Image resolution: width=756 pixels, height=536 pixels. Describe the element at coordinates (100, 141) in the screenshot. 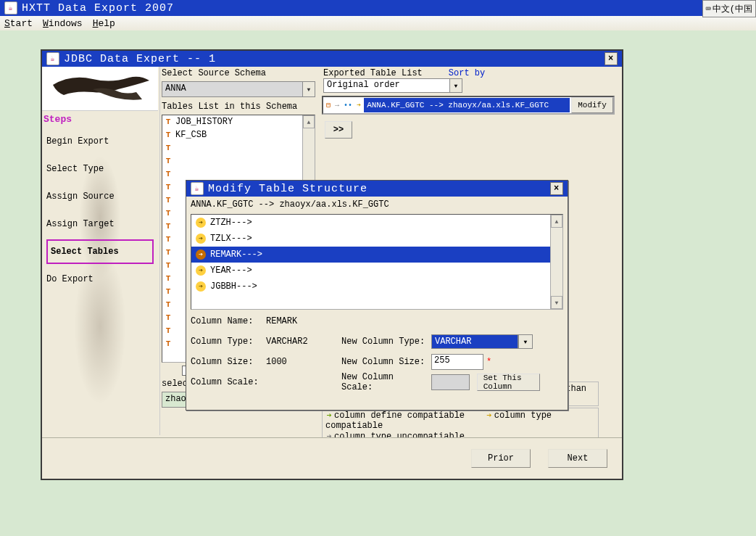

I see `step-begin-export: Begin Export` at that location.